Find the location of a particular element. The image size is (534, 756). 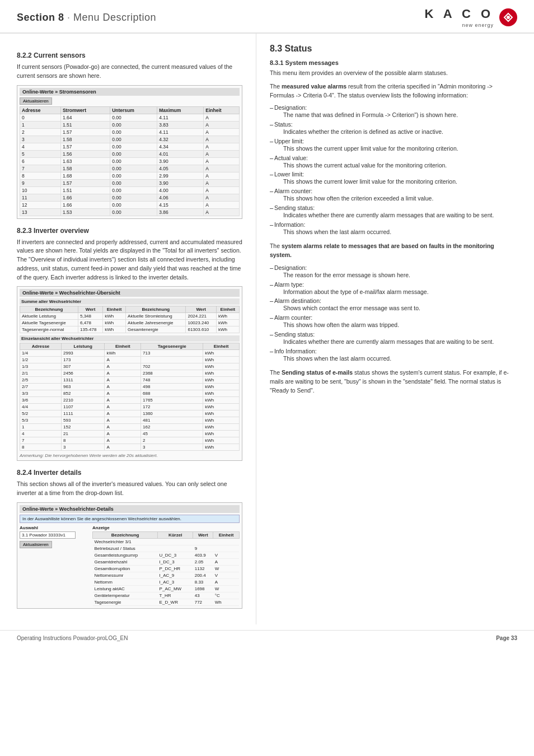

inverter-overview-title: Online-Werte » Wechselrichter-Übersicht is located at coordinates (130, 293).